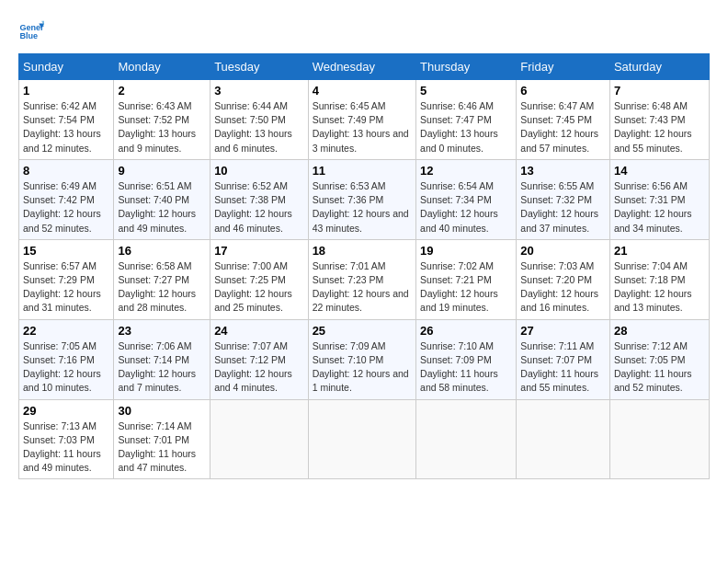 This screenshot has width=728, height=563. I want to click on calendar-cell: 9 Sunrise: 6:51 AM Sunset: 7:40 PM Dayli…, so click(162, 199).